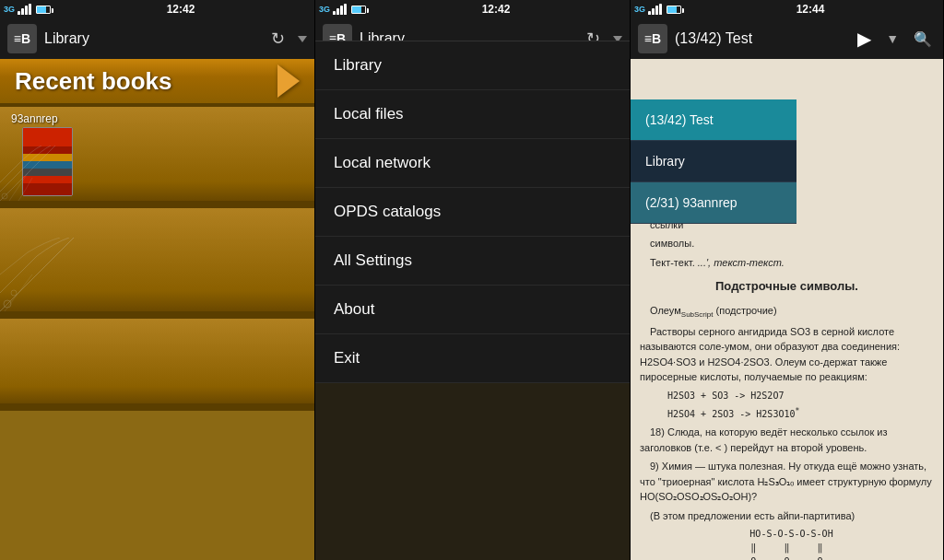 The width and height of the screenshot is (944, 560). I want to click on menu-item-opds: OPDS catalogs, so click(472, 212).